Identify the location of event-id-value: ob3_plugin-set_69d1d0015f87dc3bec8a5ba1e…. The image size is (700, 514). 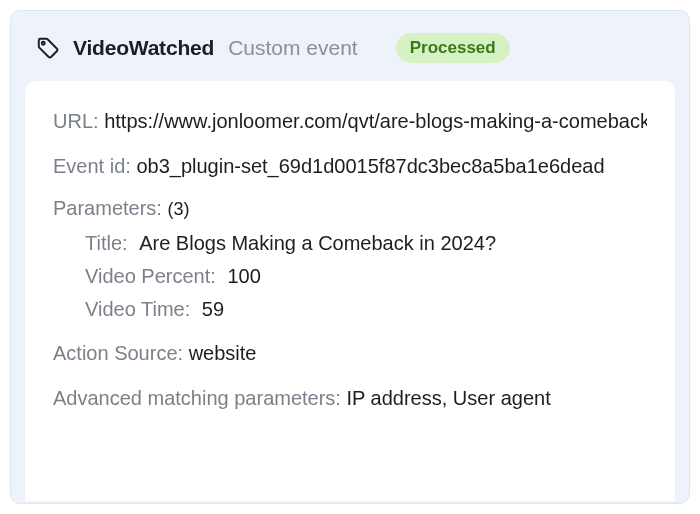
(370, 166).